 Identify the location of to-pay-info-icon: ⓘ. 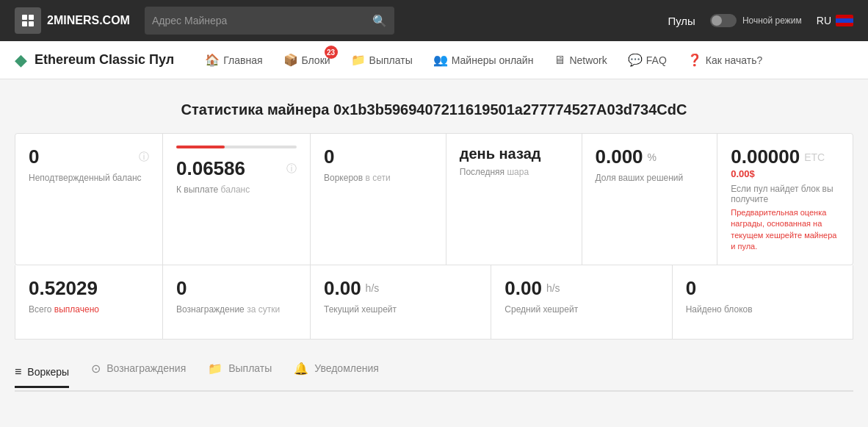
(292, 169).